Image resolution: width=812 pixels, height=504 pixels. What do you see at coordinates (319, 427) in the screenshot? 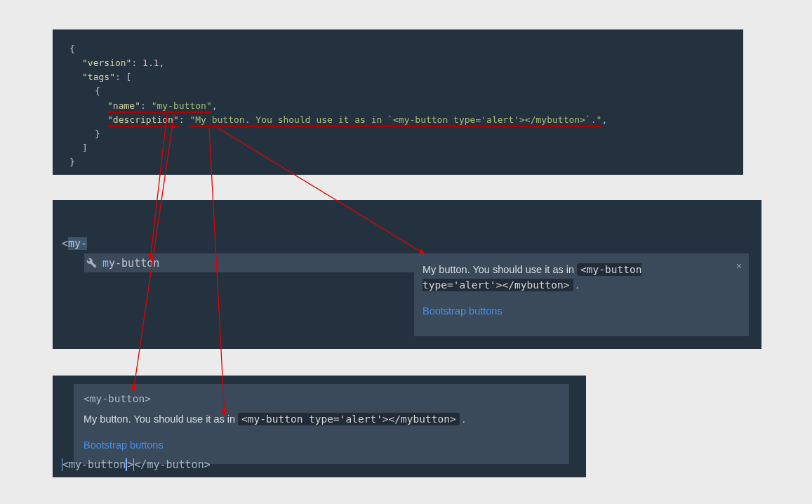
I see `hover-doc-panel: <my-button> My button. You should use it…` at bounding box center [319, 427].